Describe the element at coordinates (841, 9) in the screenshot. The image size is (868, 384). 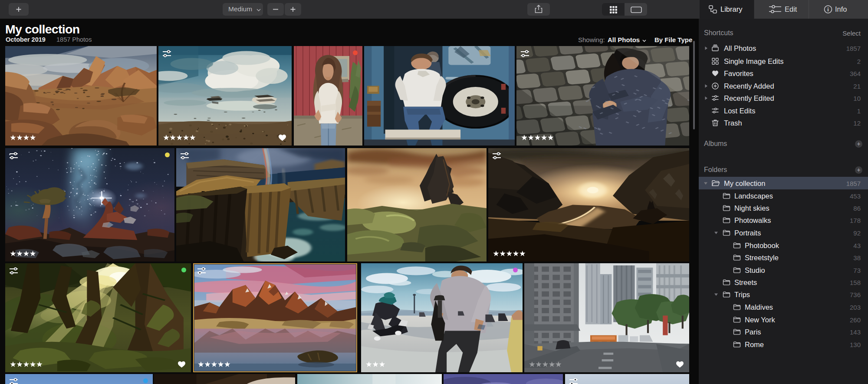
I see `svg-text: Info` at that location.